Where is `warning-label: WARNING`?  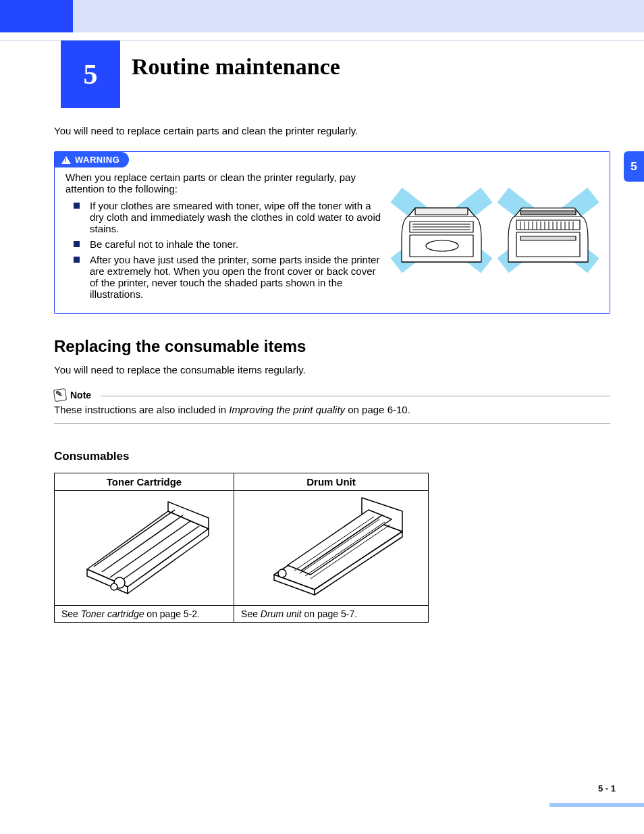
warning-label: WARNING is located at coordinates (97, 159).